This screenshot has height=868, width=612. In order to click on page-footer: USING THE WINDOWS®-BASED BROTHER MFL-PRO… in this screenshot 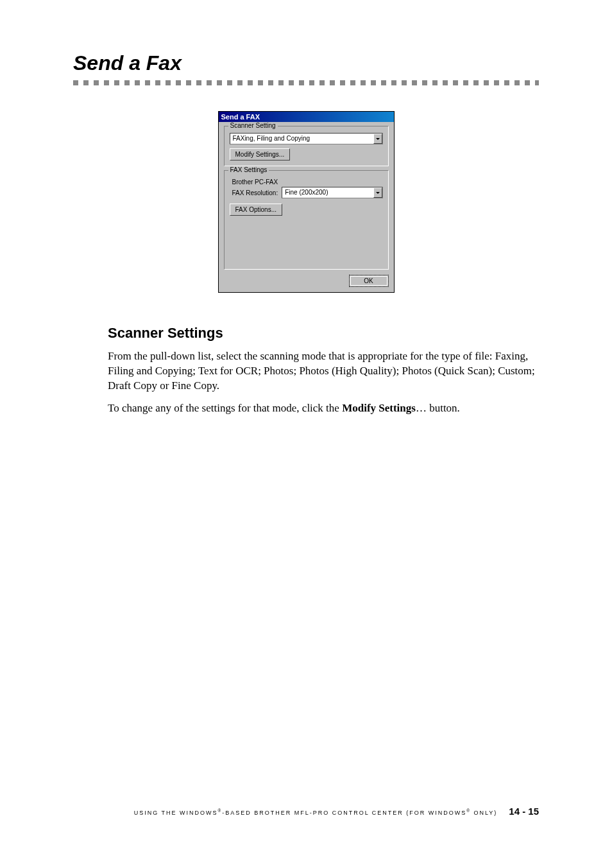, I will do `click(306, 812)`.